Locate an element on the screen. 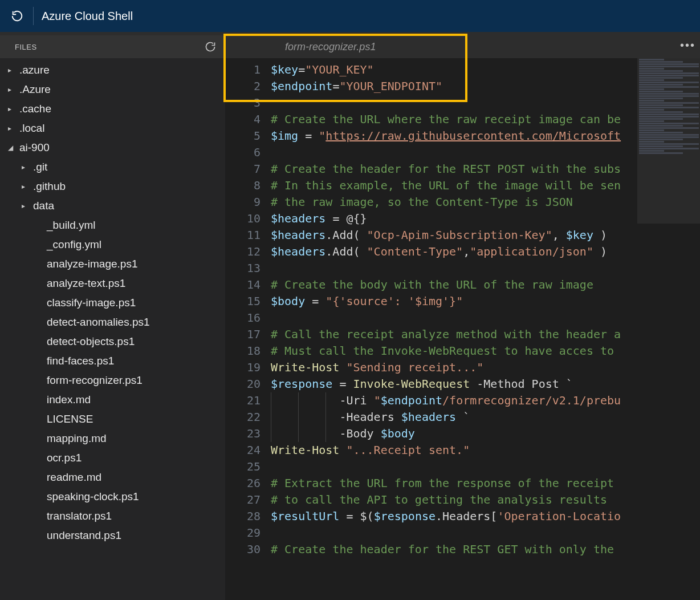 This screenshot has height=600, width=700. tree-item-label: .local is located at coordinates (32, 128).